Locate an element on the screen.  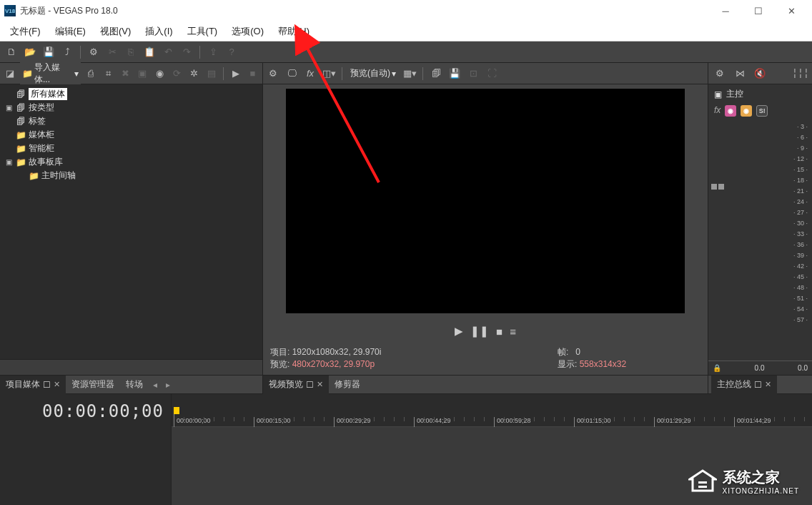
menu-file: 文件(F) is located at coordinates (26, 31).